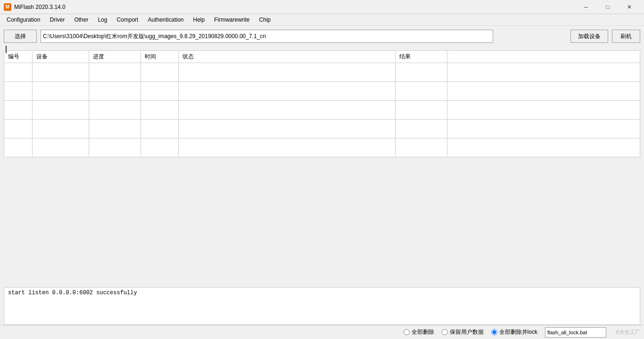  What do you see at coordinates (165, 20) in the screenshot?
I see `menu-authentication: Authentication` at bounding box center [165, 20].